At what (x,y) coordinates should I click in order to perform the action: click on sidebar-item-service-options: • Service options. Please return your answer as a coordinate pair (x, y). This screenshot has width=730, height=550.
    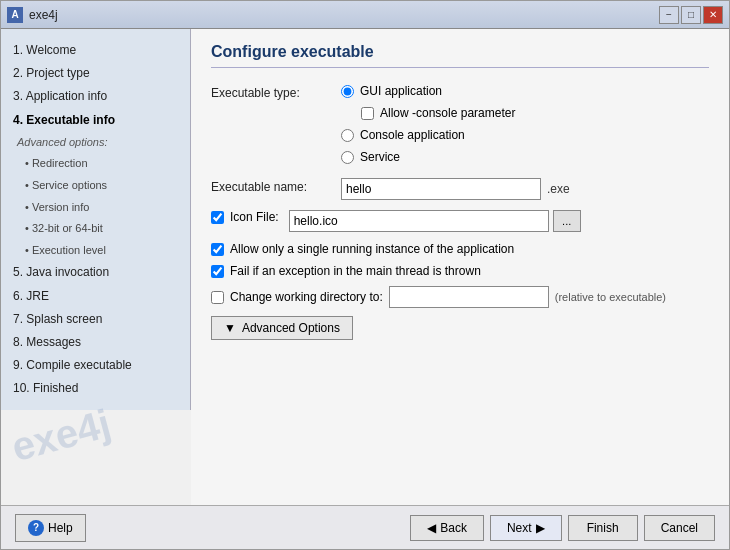
    Looking at the image, I should click on (96, 186).